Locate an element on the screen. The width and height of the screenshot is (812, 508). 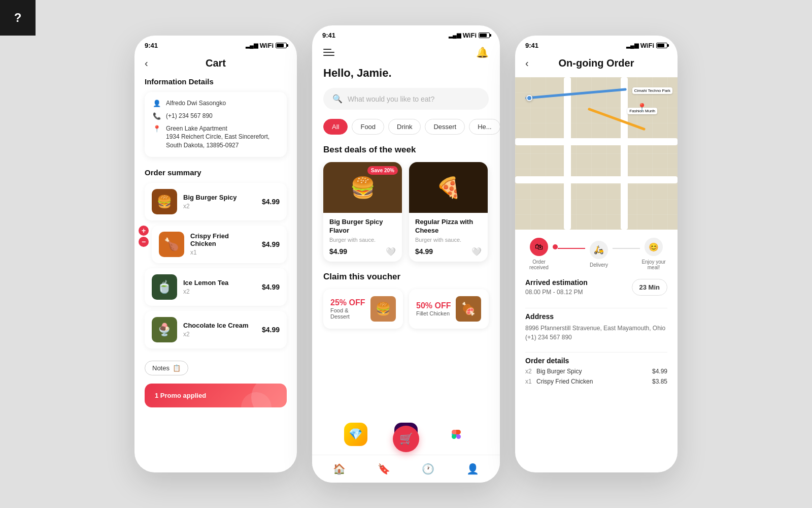
deal-name-1: Big Burger Spicy Flavor is located at coordinates (362, 227).